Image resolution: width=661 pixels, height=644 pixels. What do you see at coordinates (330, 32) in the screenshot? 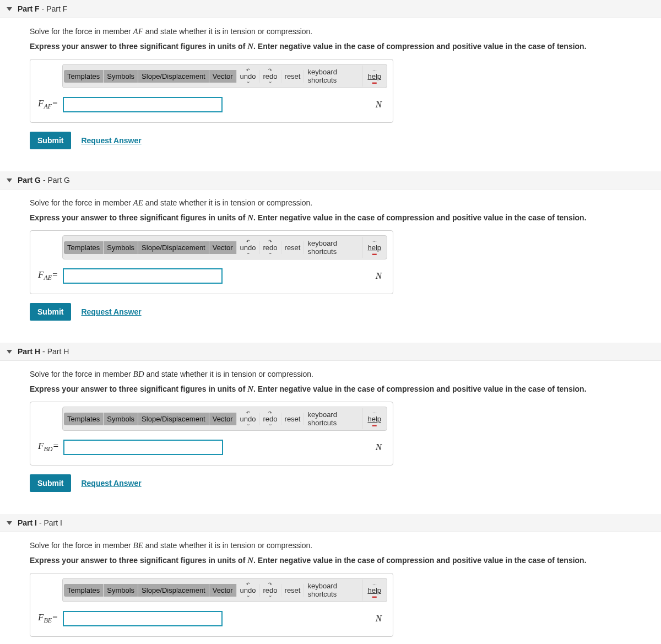
I see `prompt-text: Solve for the force in member AF and sta…` at bounding box center [330, 32].